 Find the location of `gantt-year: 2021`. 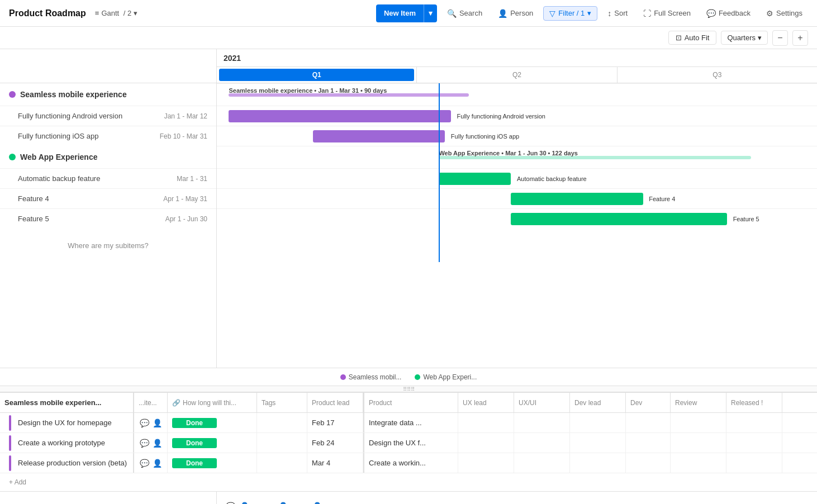

gantt-year: 2021 is located at coordinates (517, 58).